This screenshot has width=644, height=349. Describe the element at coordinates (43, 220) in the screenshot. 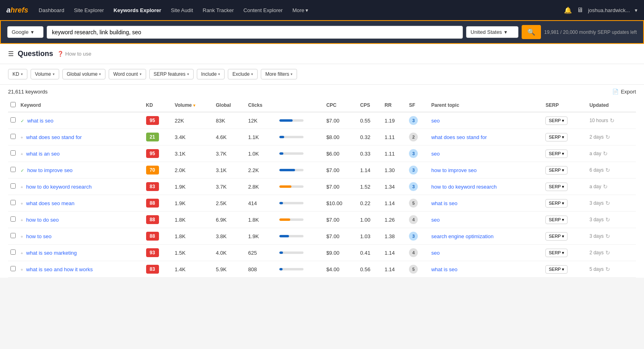

I see `keyword-link: how to do seo` at that location.